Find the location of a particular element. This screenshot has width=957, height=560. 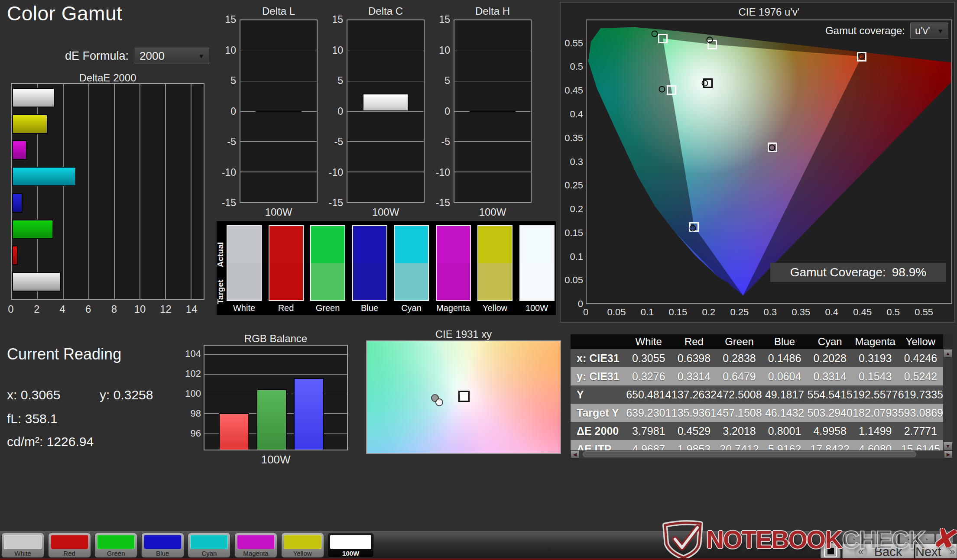

deltae-bar-red is located at coordinates (15, 256).